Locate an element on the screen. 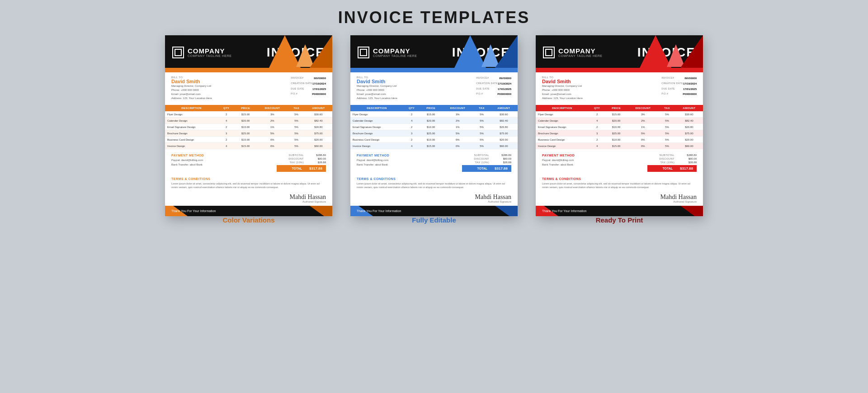 The height and width of the screenshot is (393, 868). payment-method-orange: PAYMENT METHOD Paypal: david@billing.com… is located at coordinates (188, 163).